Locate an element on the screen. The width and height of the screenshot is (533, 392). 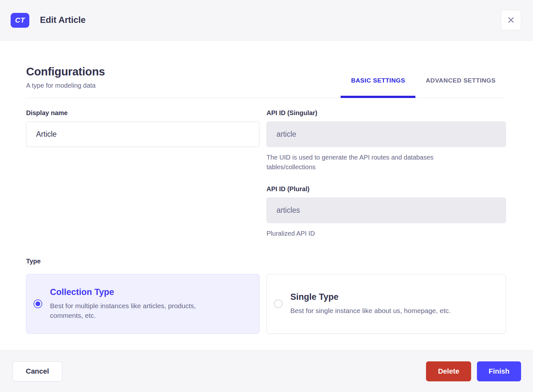
section-titles: Configurations A type for modeling data is located at coordinates (66, 81).